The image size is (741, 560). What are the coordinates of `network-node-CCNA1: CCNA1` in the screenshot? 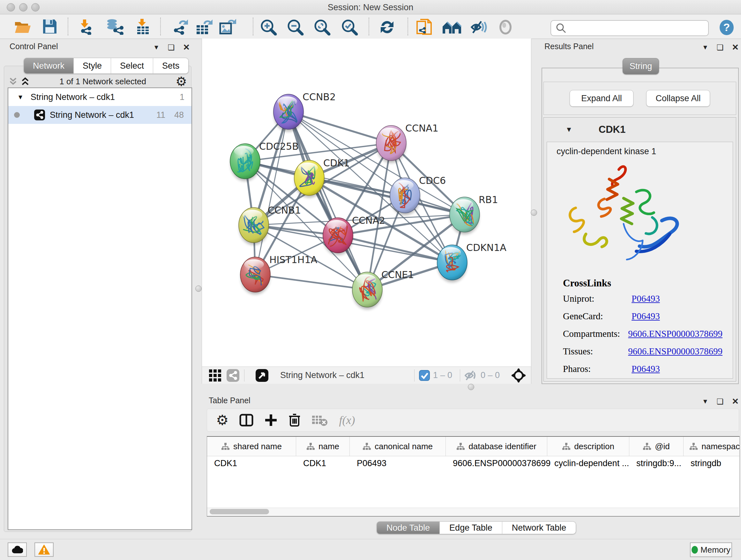 It's located at (407, 143).